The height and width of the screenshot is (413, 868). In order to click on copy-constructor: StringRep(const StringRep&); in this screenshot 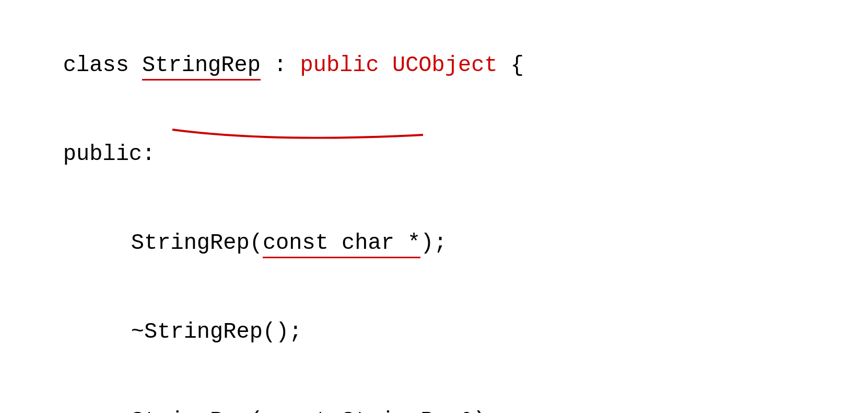, I will do `click(315, 411)`.